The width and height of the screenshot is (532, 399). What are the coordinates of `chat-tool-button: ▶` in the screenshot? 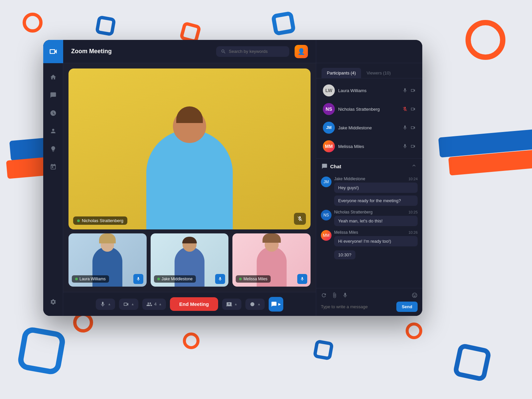 It's located at (276, 304).